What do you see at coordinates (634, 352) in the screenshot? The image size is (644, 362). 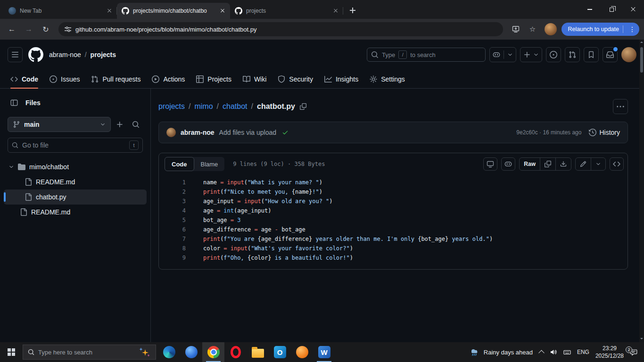 I see `action-center-button: 2` at bounding box center [634, 352].